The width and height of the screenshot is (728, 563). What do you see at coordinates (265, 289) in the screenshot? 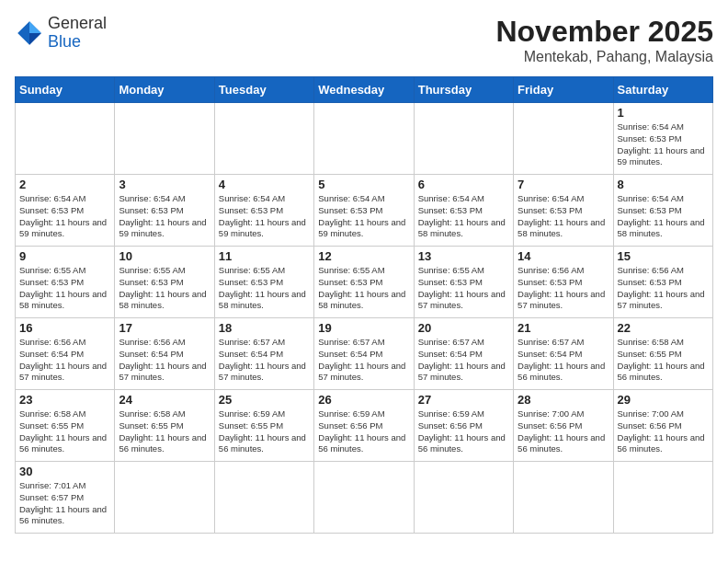
I see `day-info-11: Sunrise: 6:55 AM Sunset: 6:53 PM Dayligh…` at bounding box center [265, 289].